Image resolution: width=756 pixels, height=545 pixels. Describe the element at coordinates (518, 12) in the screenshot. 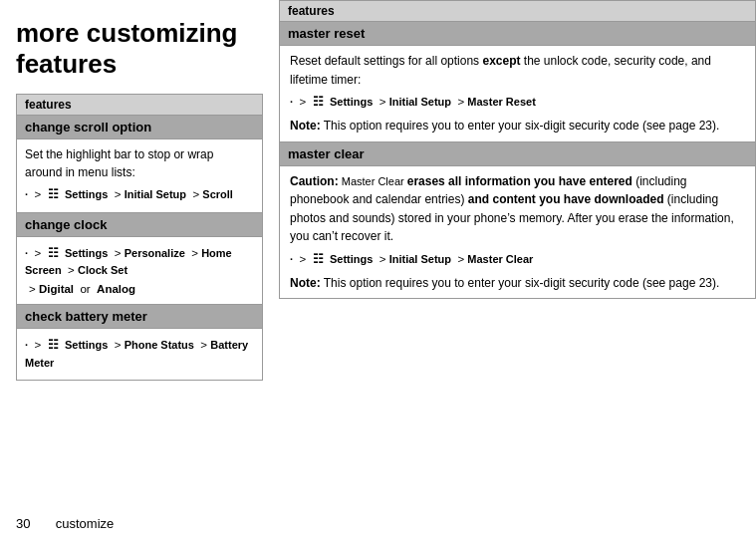

I see `right-table-header-row: features` at that location.